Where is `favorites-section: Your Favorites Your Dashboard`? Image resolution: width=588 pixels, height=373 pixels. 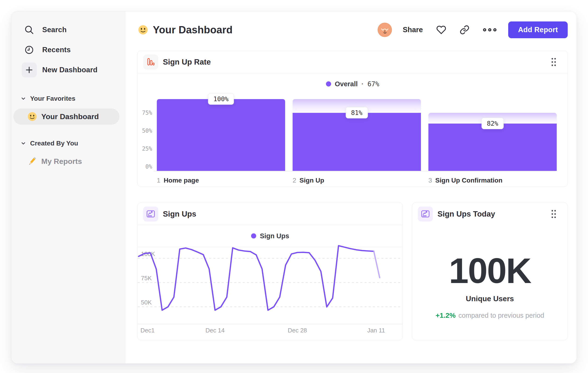
favorites-section: Your Favorites Your Dashboard is located at coordinates (68, 109).